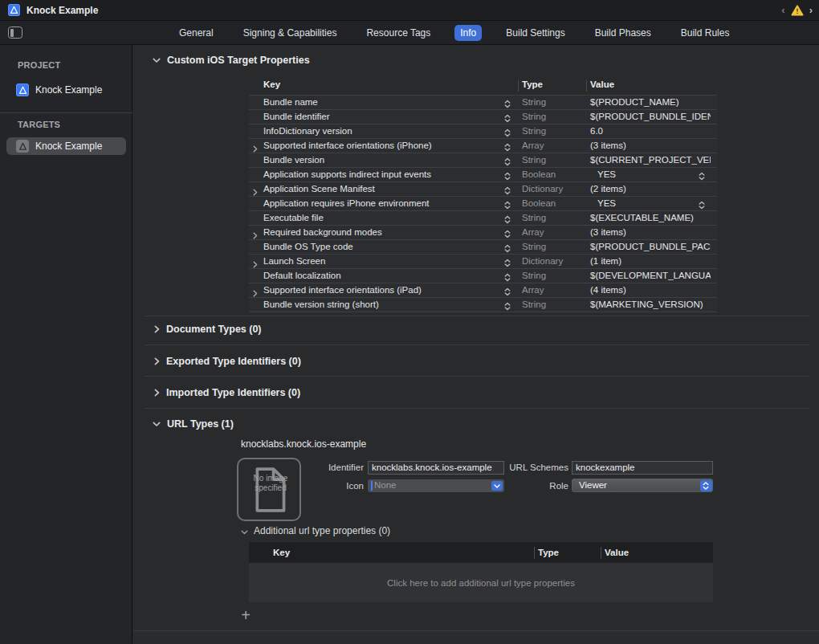  Describe the element at coordinates (39, 124) in the screenshot. I see `targets-section-label: TARGETS` at that location.